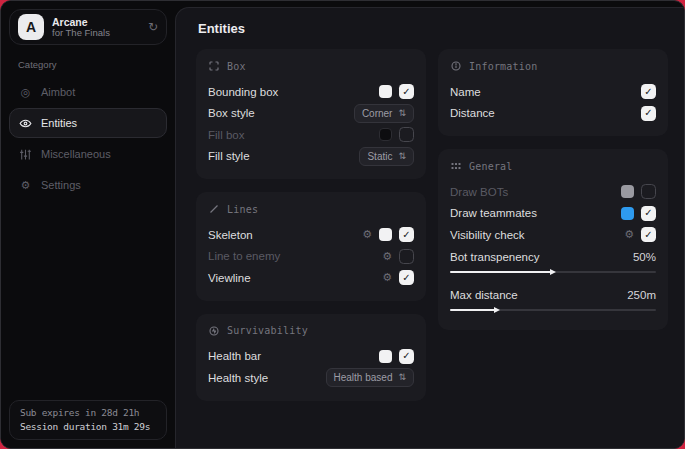 The height and width of the screenshot is (449, 685). I want to click on sidebar-item-label: Aimbot, so click(58, 92).